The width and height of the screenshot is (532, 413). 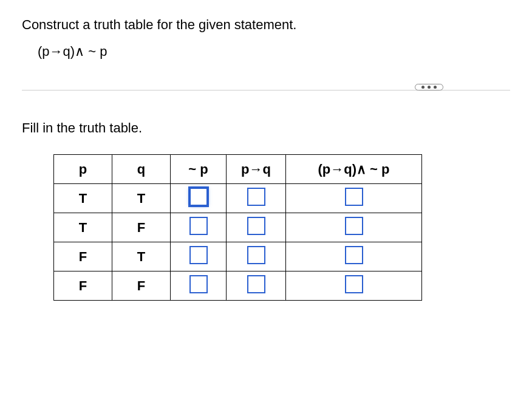 What do you see at coordinates (256, 169) in the screenshot?
I see `header-implies: p→q` at bounding box center [256, 169].